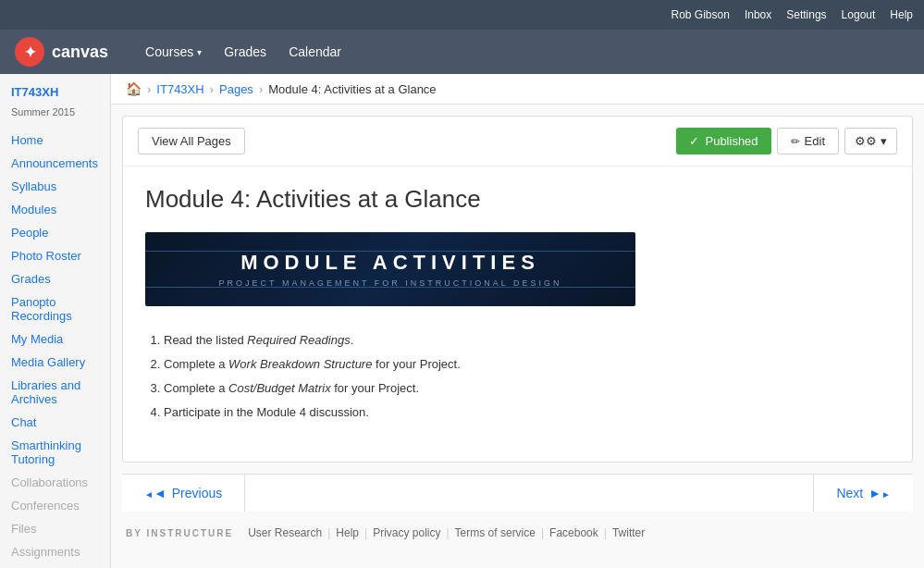  What do you see at coordinates (808, 141) in the screenshot?
I see `edit-button: Edit` at bounding box center [808, 141].